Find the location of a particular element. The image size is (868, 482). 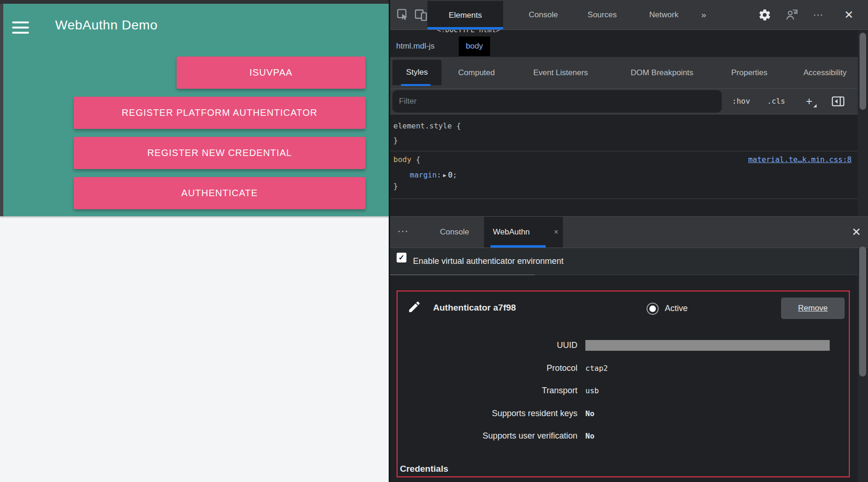

more-tabs-icon: » is located at coordinates (704, 15).